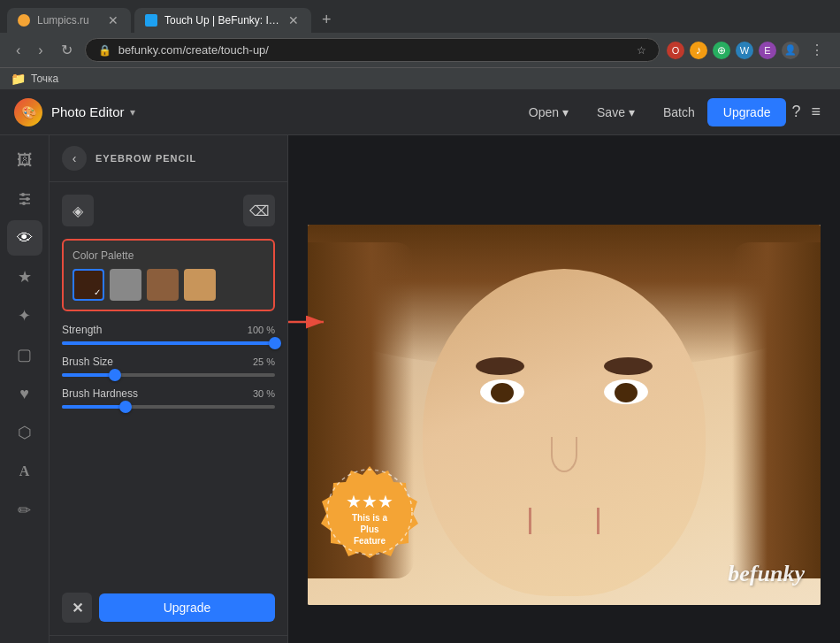 This screenshot has height=643, width=840. Describe the element at coordinates (275, 343) in the screenshot. I see `strength-slider-thumb` at that location.